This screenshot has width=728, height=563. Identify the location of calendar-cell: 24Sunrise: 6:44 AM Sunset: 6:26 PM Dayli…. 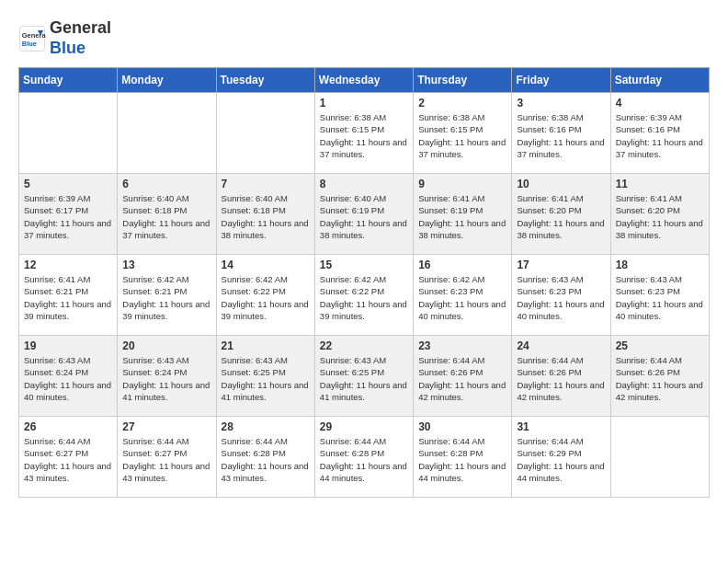
(561, 376).